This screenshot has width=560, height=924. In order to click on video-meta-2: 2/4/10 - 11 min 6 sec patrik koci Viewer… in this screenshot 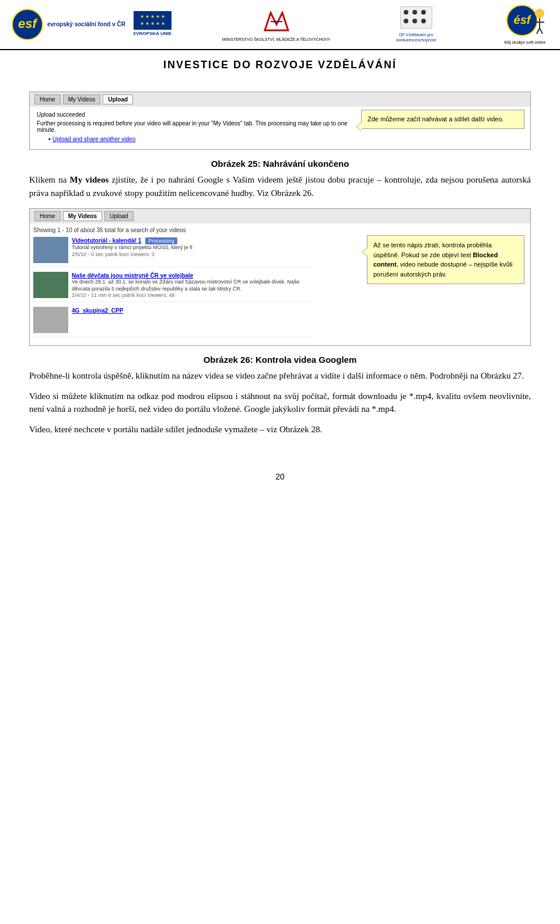, I will do `click(192, 295)`.